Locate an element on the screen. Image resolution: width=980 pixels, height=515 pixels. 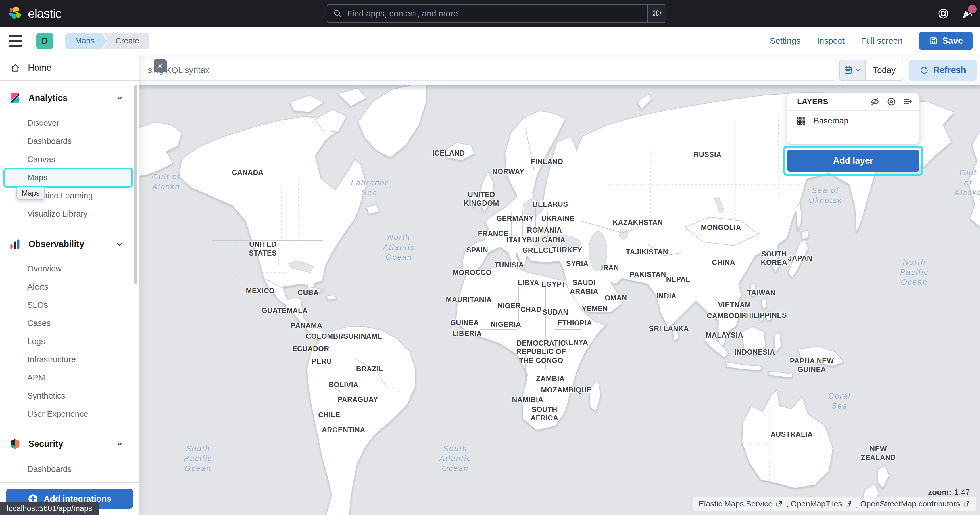
attribution-link-openmaptiles: OpenMapTiles is located at coordinates (826, 504).